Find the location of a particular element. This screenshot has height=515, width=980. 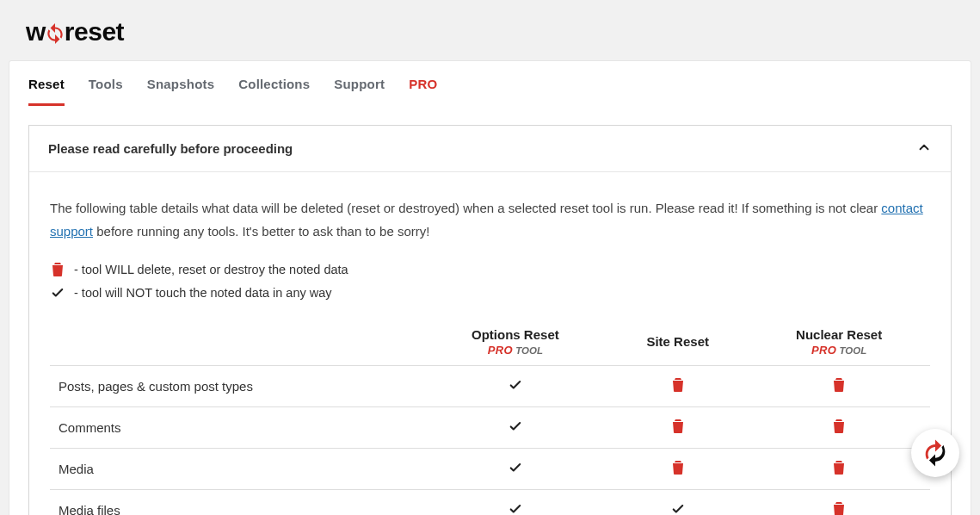

legend-delete-row: - tool WILL delete, reset or destroy the… is located at coordinates (490, 270).